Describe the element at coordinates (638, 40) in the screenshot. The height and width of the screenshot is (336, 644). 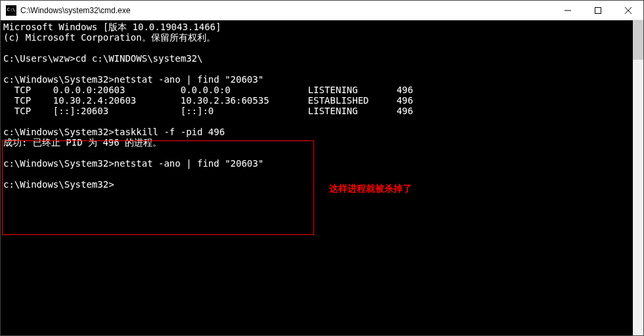
I see `scrollbar-thumb` at that location.